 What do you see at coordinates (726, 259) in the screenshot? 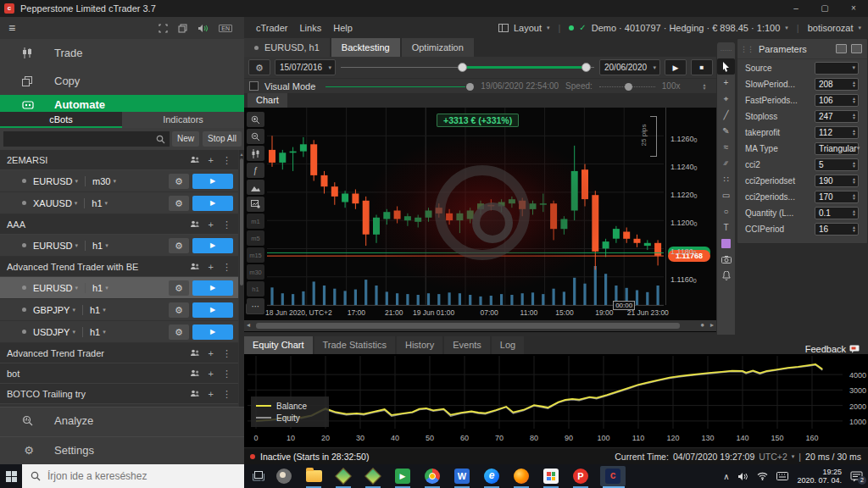
I see `screenshot-icon` at bounding box center [726, 259].